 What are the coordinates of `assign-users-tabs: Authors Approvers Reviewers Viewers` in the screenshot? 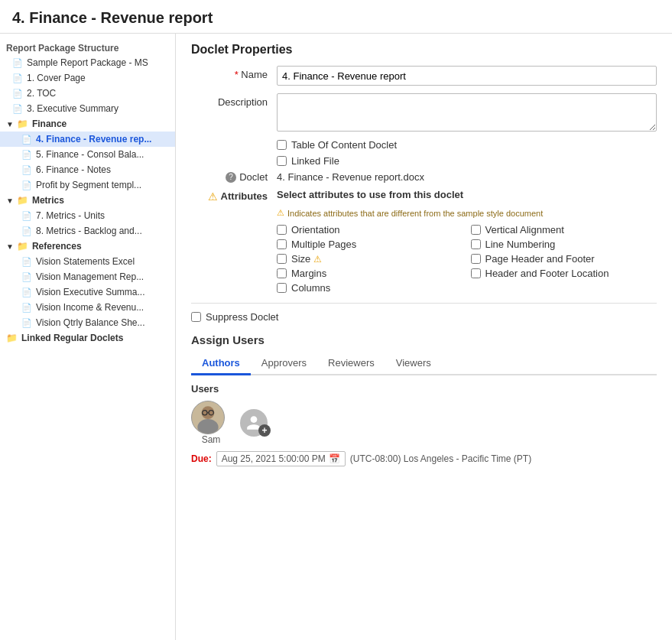 It's located at (424, 364).